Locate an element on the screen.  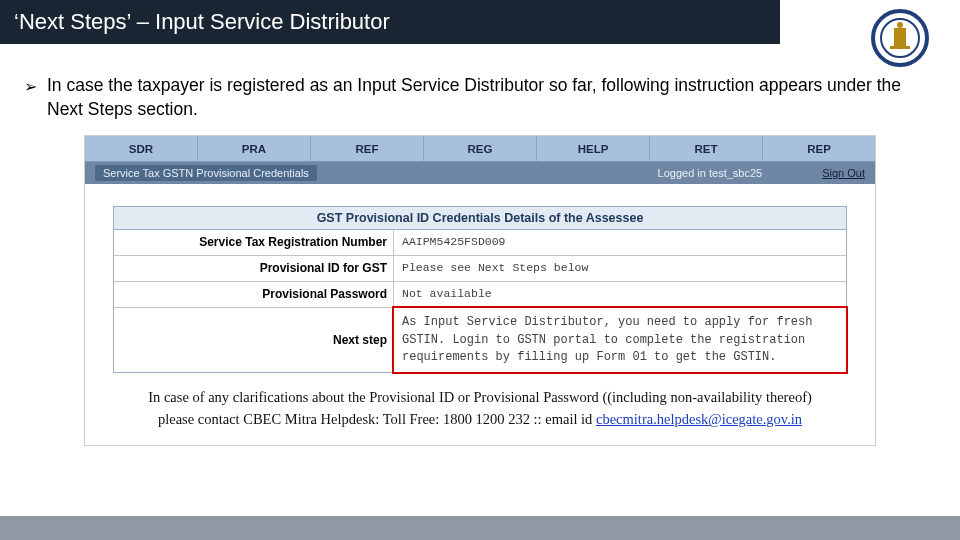
cbec-logo is located at coordinates (900, 38).